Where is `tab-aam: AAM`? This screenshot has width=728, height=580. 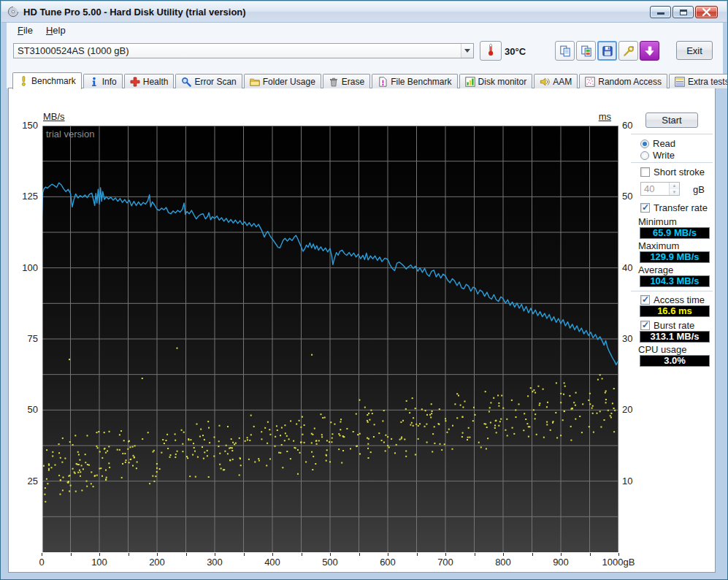
tab-aam: AAM is located at coordinates (556, 81).